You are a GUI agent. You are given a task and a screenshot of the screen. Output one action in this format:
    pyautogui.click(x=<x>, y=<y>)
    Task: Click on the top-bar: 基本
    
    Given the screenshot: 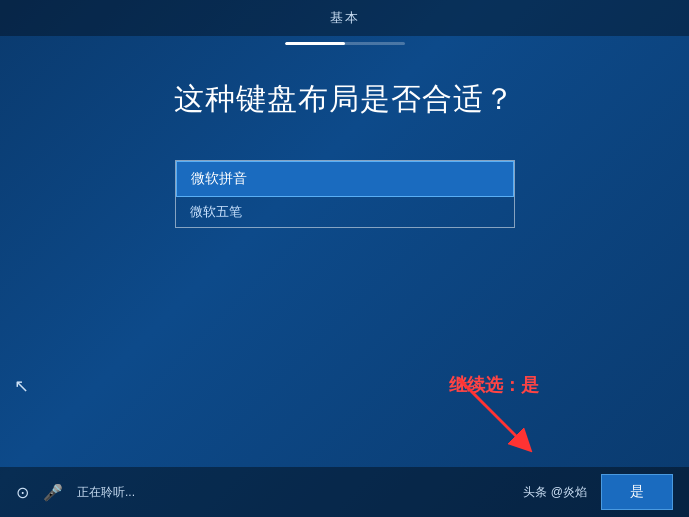 What is the action you would take?
    pyautogui.click(x=344, y=18)
    